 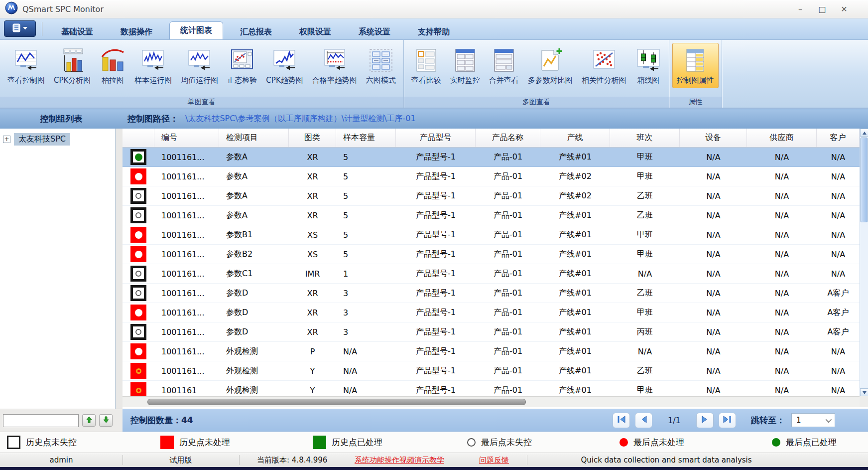 What do you see at coordinates (434, 420) in the screenshot?
I see `footer-bar: 控制图数量：44 1/1` at bounding box center [434, 420].